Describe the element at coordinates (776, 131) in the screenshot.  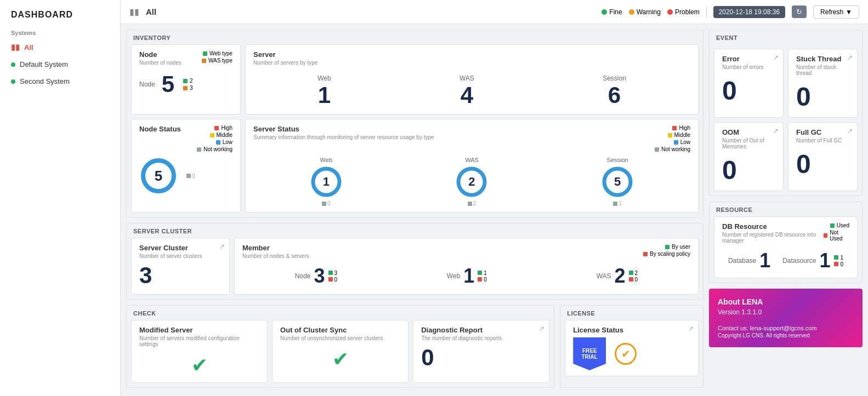
I see `oom-ext-icon: ↗` at that location.